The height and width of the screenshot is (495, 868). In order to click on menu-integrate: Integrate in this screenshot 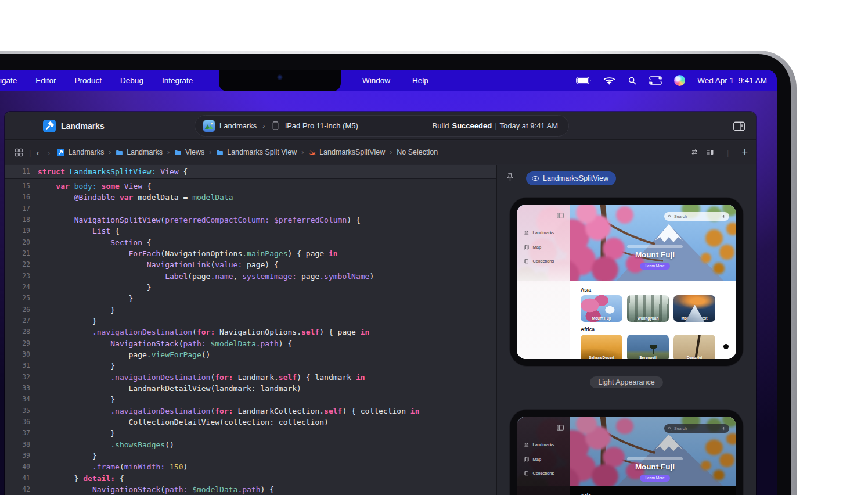, I will do `click(178, 80)`.